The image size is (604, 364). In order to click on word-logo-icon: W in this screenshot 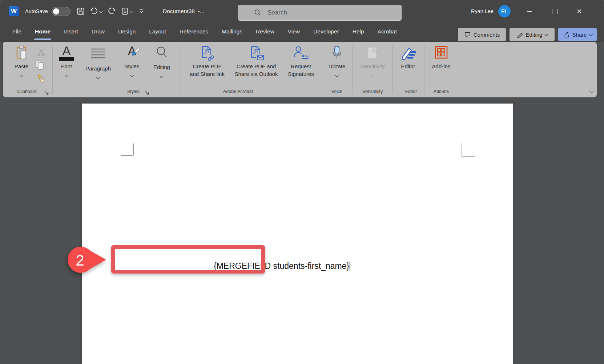, I will do `click(14, 11)`.